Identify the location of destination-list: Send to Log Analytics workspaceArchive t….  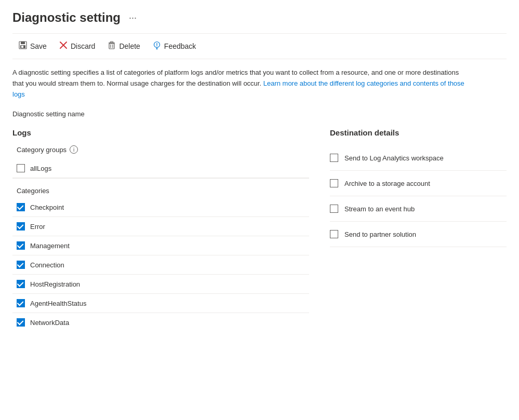
(418, 196).